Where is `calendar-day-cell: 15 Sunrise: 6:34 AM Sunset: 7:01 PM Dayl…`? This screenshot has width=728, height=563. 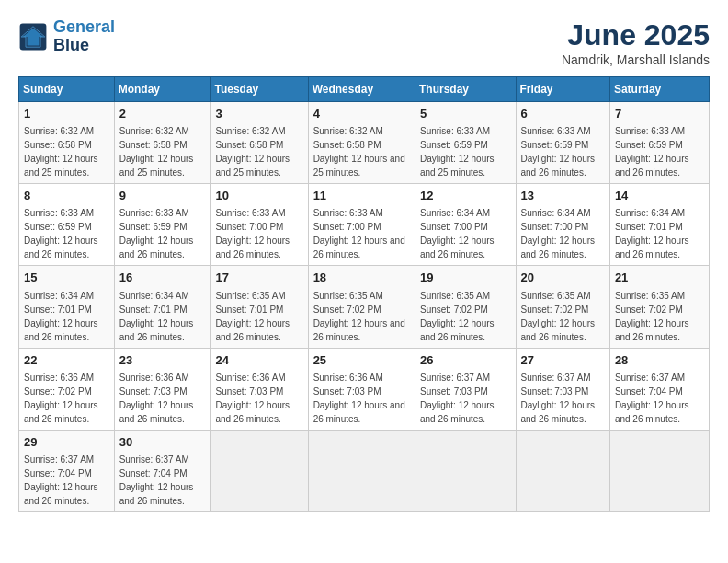
calendar-day-cell: 15 Sunrise: 6:34 AM Sunset: 7:01 PM Dayl… is located at coordinates (67, 307).